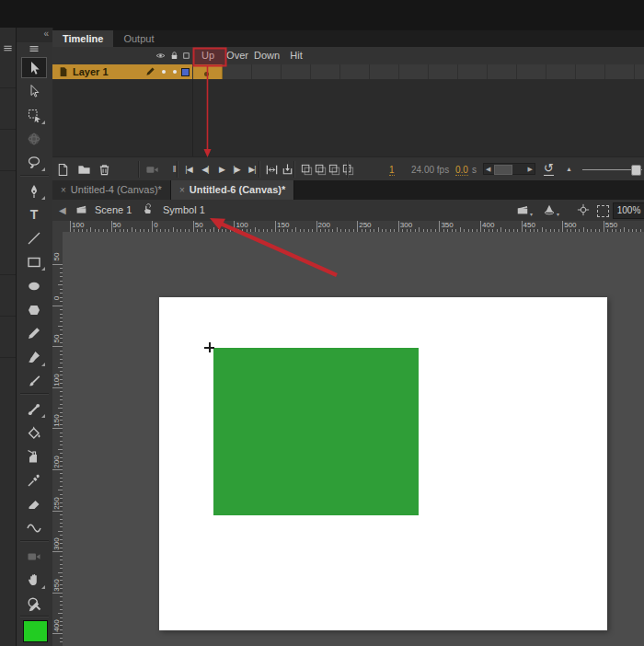 The height and width of the screenshot is (646, 644). Describe the element at coordinates (34, 333) in the screenshot. I see `tool-pencil-tool` at that location.